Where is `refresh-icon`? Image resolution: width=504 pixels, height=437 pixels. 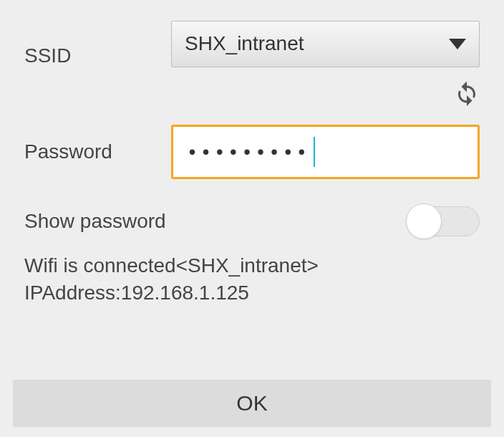 refresh-icon is located at coordinates (467, 93).